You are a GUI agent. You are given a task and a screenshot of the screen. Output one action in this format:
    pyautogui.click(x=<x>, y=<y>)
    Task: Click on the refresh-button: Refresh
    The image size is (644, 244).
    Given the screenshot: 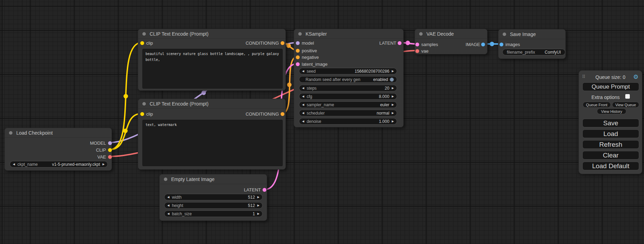 What is the action you would take?
    pyautogui.click(x=611, y=145)
    